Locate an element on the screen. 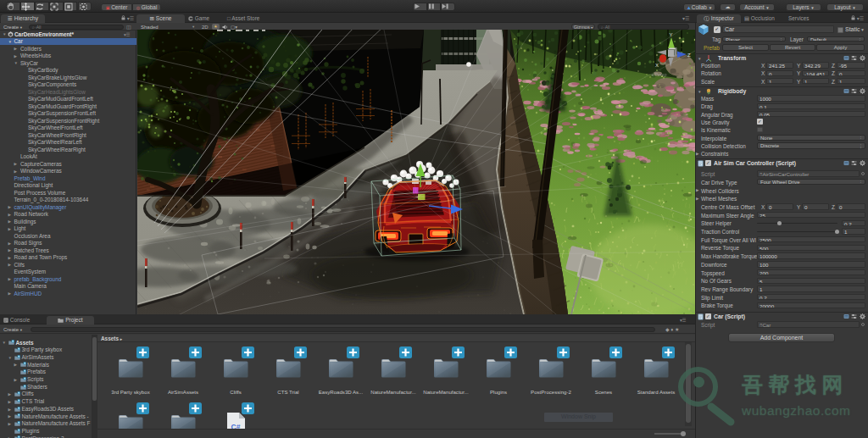 Image resolution: width=868 pixels, height=438 pixels. svg-text: ◂ Persp is located at coordinates (659, 75).